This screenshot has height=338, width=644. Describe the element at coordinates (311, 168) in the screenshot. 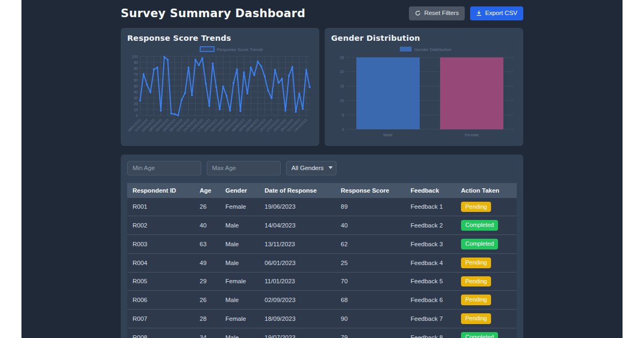

I see `gender-filter-wrap: All Genders` at that location.